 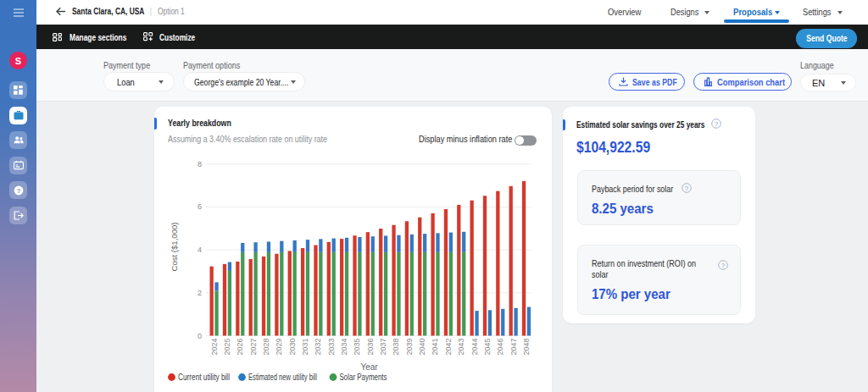 What do you see at coordinates (200, 250) in the screenshot?
I see `svg-text: 4` at bounding box center [200, 250].